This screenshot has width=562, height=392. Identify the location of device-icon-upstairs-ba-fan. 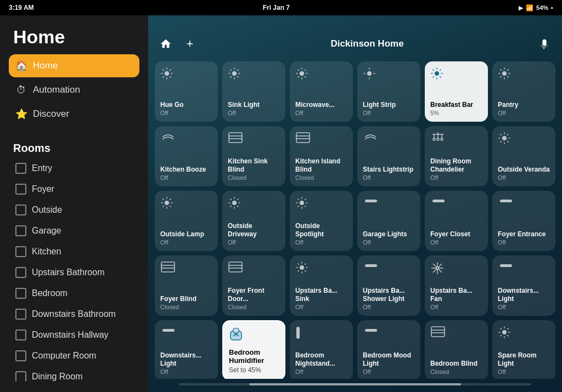
(457, 269).